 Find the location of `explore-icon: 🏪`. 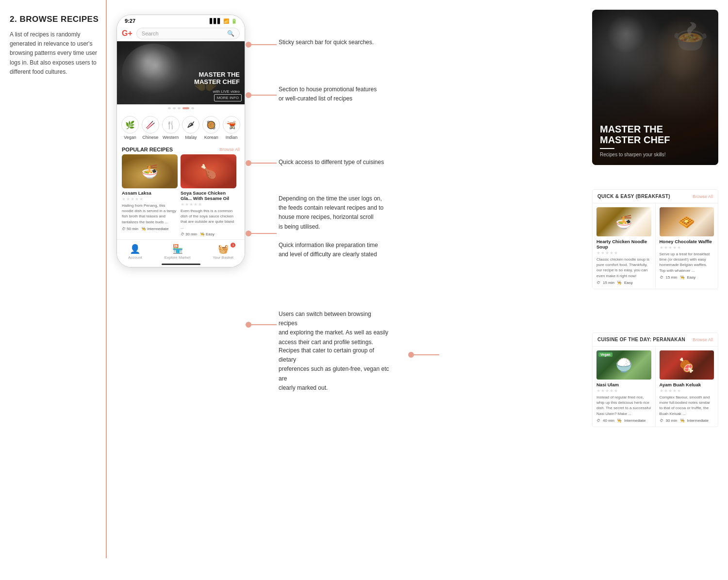

explore-icon: 🏪 is located at coordinates (178, 249).